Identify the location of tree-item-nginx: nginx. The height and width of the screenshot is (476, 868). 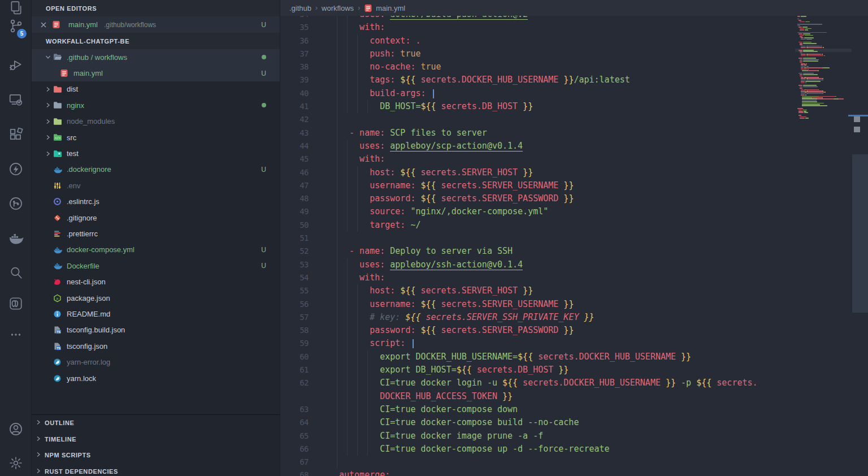
(155, 105).